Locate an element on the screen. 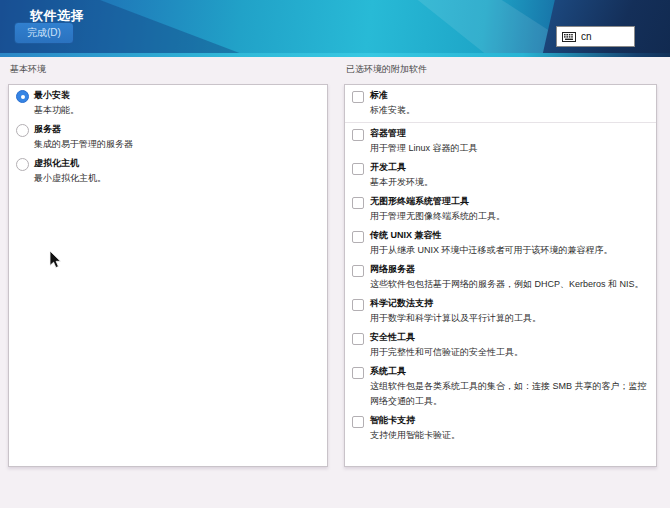 The width and height of the screenshot is (670, 508). addon-option-headless-management: 无图形终端系统管理工具 用于管理无图像终端系统的工具。 is located at coordinates (500, 208).